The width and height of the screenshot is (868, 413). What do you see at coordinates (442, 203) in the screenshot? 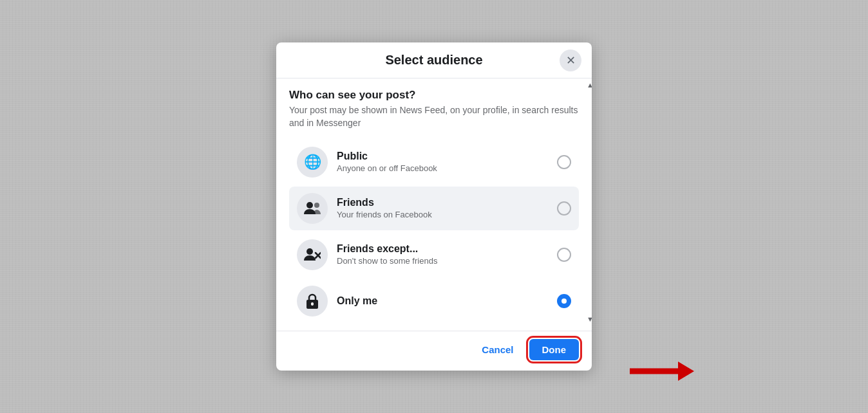
I see `friends-label: Friends` at bounding box center [442, 203].